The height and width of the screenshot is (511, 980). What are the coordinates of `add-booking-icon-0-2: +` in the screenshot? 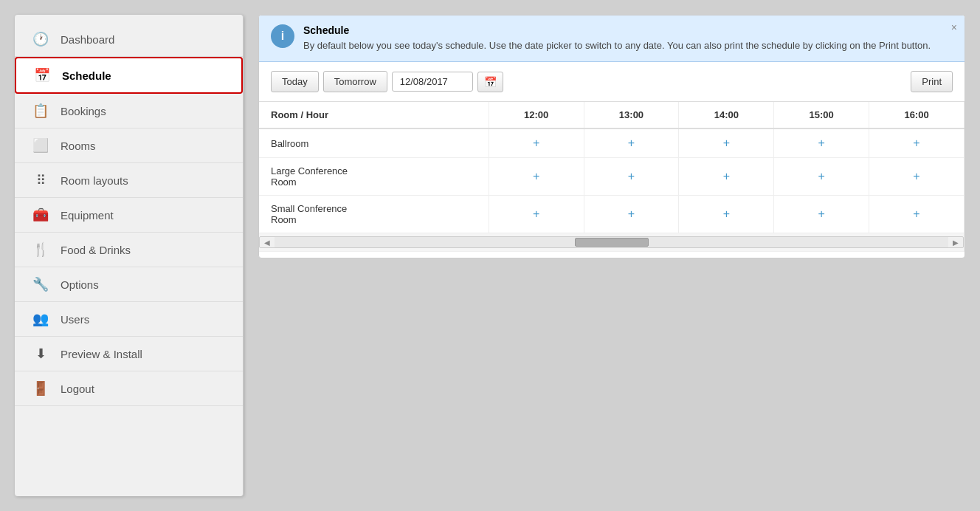 It's located at (726, 143).